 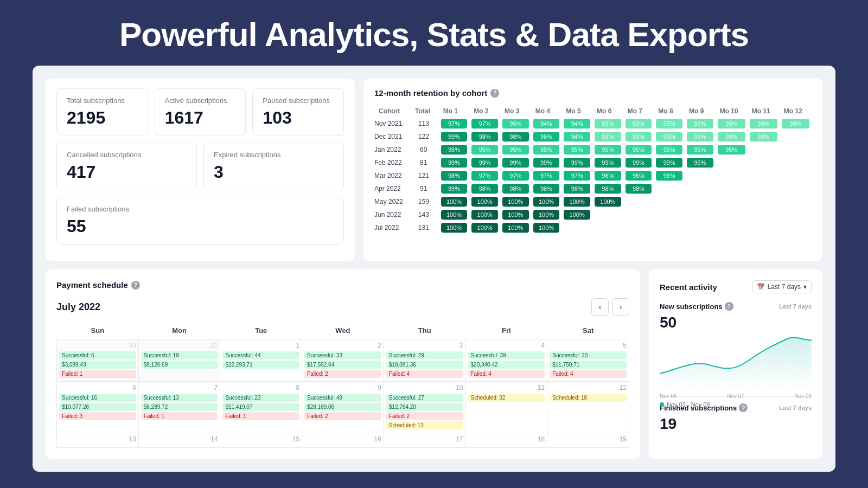 What do you see at coordinates (688, 404) in the screenshot?
I see `chart-legend-label: Nov 03 - Nov 09` at bounding box center [688, 404].